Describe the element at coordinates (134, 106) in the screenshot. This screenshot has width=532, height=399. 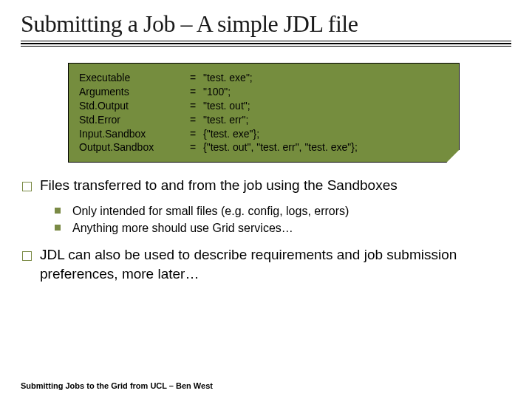
I see `code-key: Std.Output` at that location.